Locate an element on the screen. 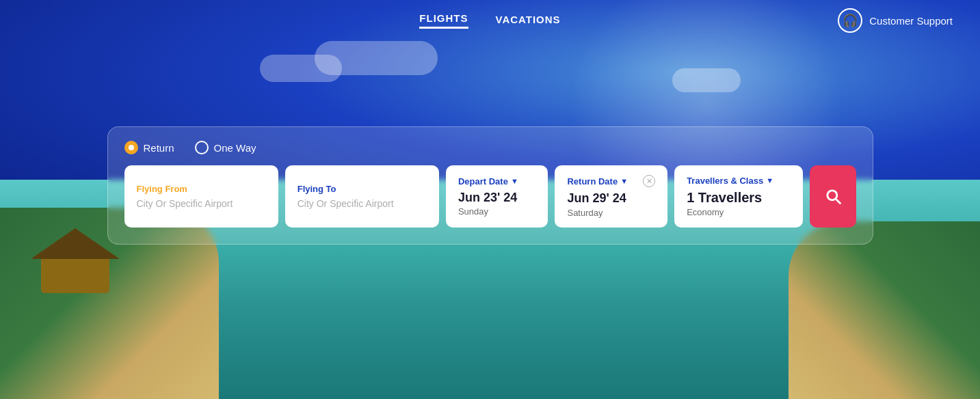  beach-right is located at coordinates (884, 310).